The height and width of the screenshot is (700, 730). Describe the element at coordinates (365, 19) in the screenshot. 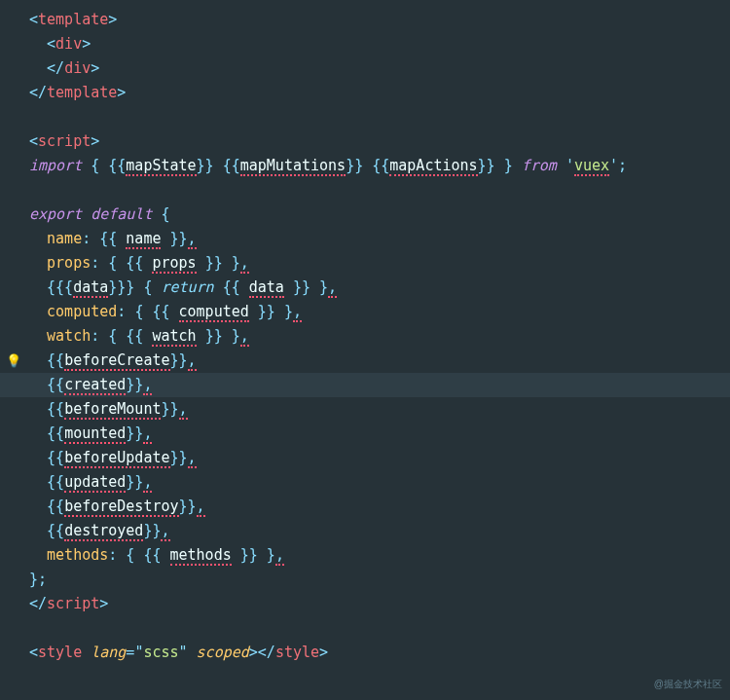

I see `code-line: <template>` at that location.